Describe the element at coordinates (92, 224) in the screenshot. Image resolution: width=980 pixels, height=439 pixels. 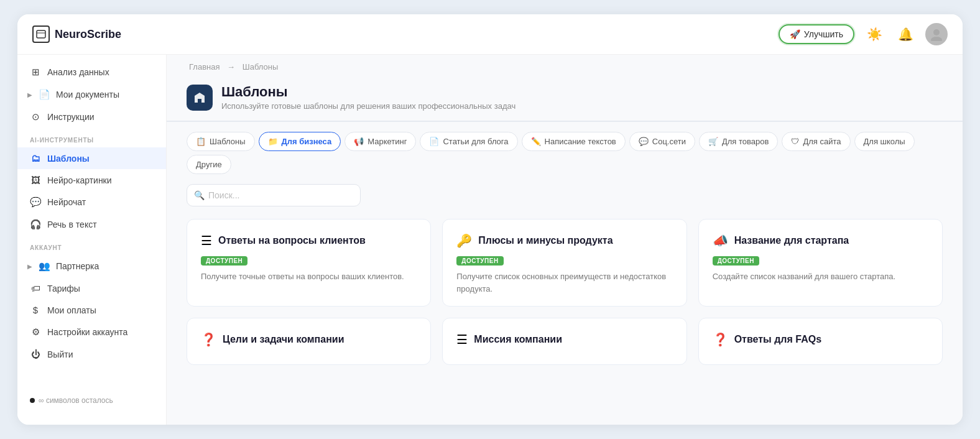
I see `sidebar-item-speech: 🎧 Речь в текст` at that location.